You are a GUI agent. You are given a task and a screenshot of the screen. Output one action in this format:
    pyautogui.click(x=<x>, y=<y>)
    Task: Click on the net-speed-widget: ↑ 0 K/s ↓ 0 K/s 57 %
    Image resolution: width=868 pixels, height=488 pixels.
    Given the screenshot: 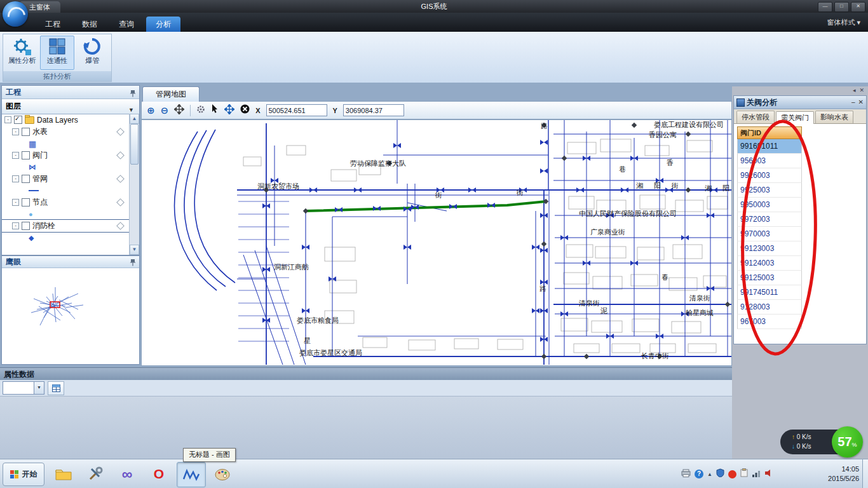 What is the action you would take?
    pyautogui.click(x=822, y=442)
    